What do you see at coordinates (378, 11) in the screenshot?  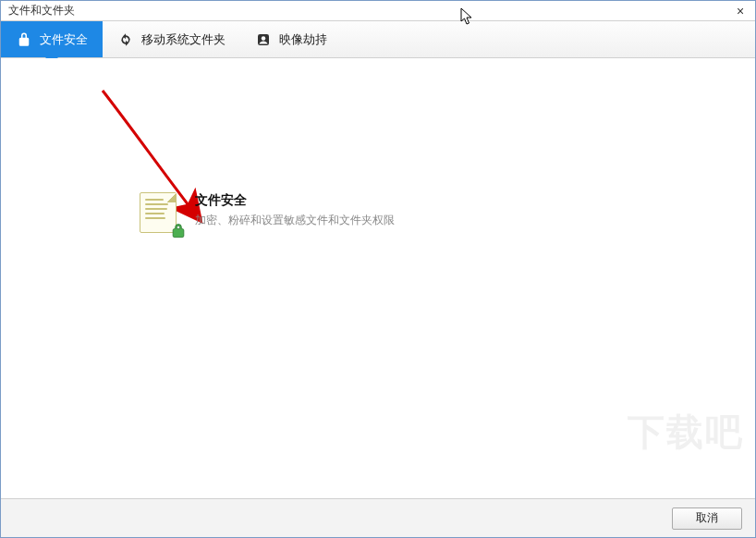 I see `titlebar: 文件和文件夹 ×` at bounding box center [378, 11].